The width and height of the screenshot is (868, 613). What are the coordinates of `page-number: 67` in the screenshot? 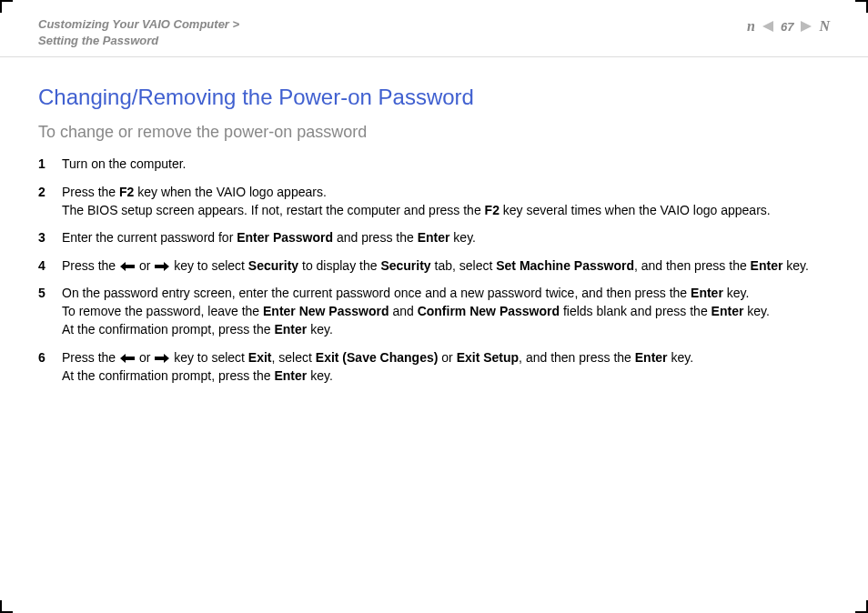 It's located at (787, 27).